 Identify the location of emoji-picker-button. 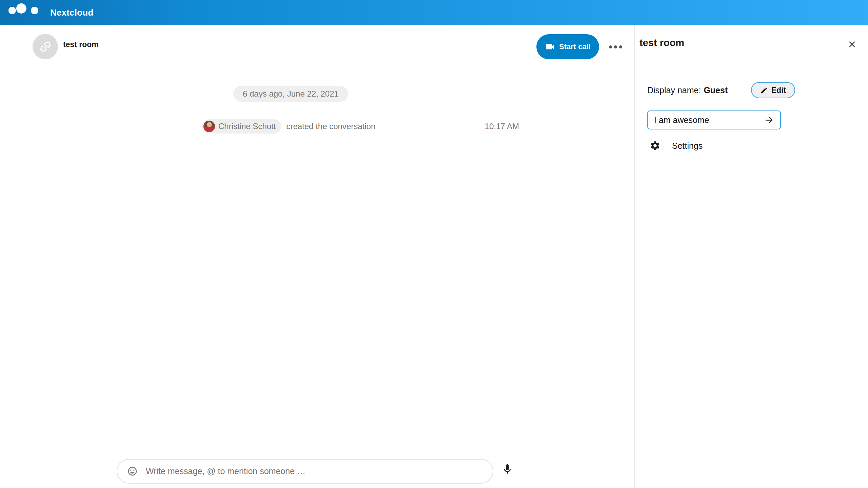
(132, 471).